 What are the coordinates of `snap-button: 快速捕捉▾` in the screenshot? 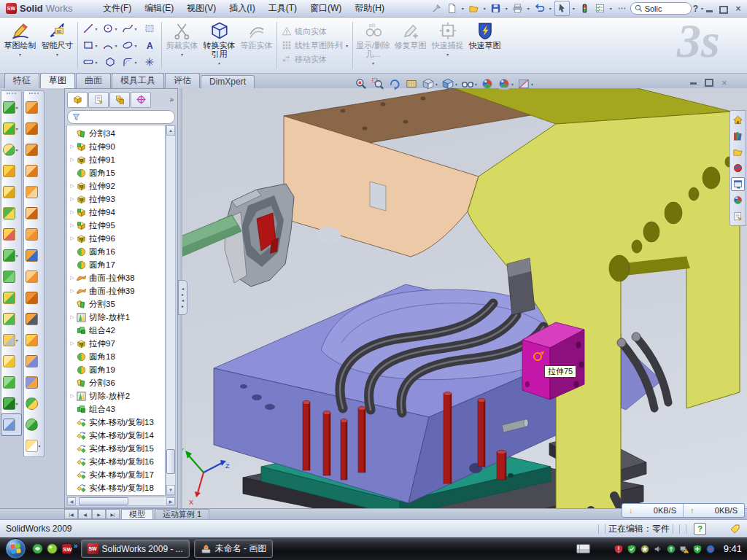 It's located at (448, 45).